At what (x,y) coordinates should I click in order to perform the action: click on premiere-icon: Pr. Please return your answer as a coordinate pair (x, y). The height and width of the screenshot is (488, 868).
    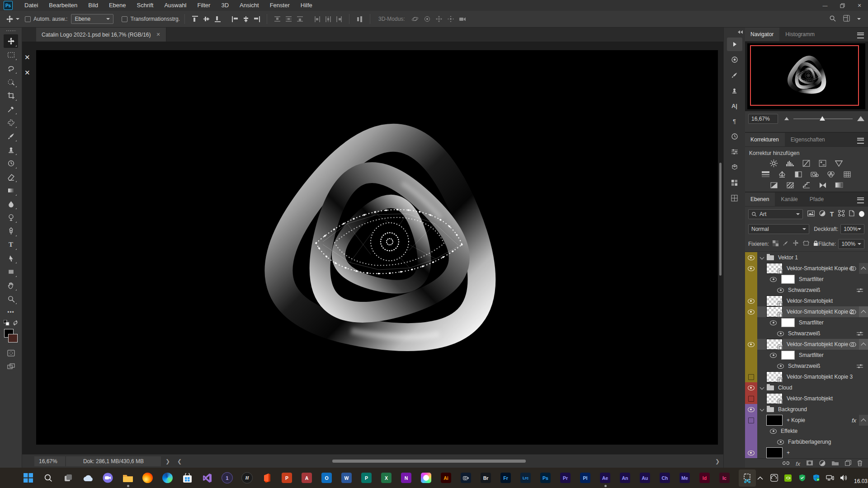
    Looking at the image, I should click on (565, 478).